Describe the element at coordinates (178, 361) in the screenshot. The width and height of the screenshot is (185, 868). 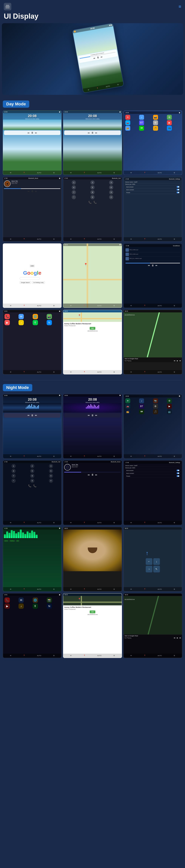
I see `np-controls: ⏮ ▶ ⏭` at that location.